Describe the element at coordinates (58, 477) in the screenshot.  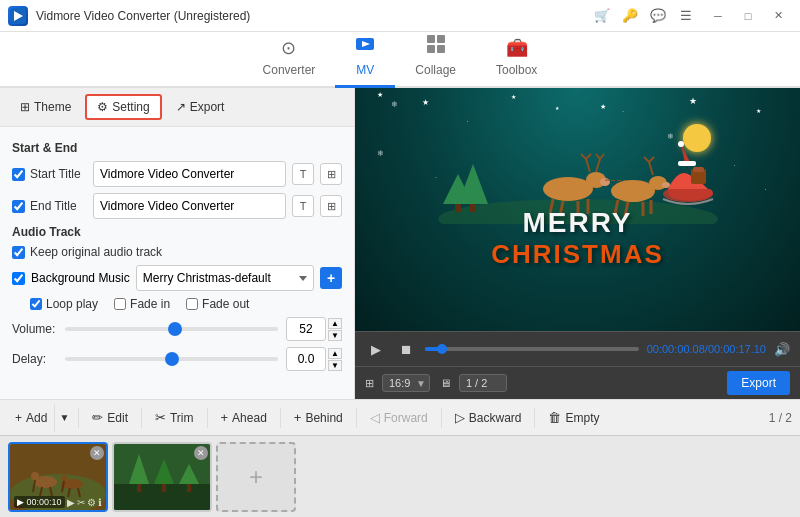
I see `film-clip-1: ▶ 00:00:10 ✕ ▶ ✂ ⚙ ℹ` at that location.